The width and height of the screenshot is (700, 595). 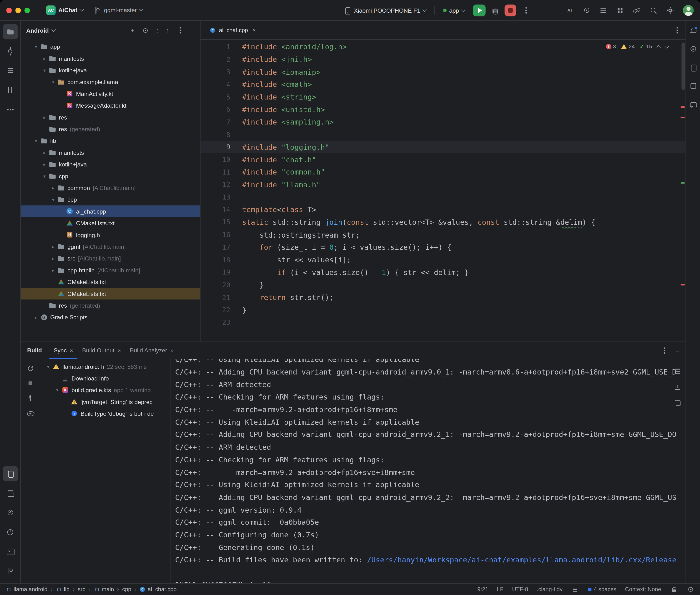 What do you see at coordinates (82, 589) in the screenshot?
I see `breadcrumb-src: src` at bounding box center [82, 589].